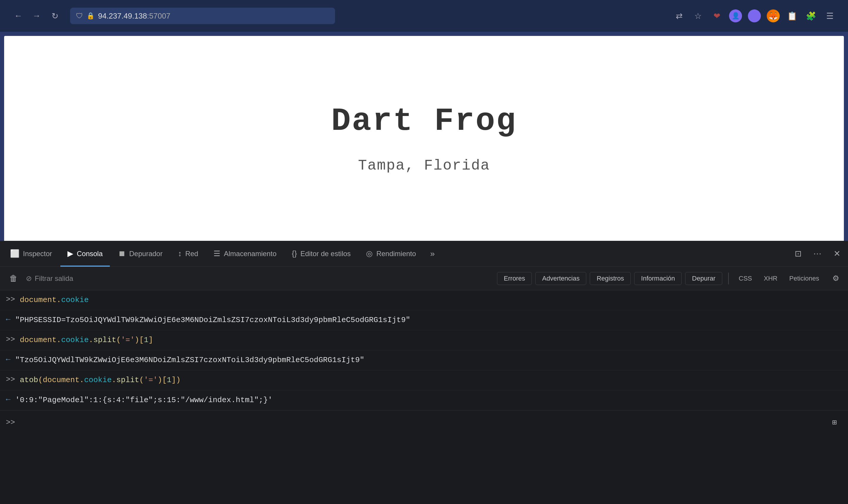  I want to click on options-button: ⋯, so click(817, 254).